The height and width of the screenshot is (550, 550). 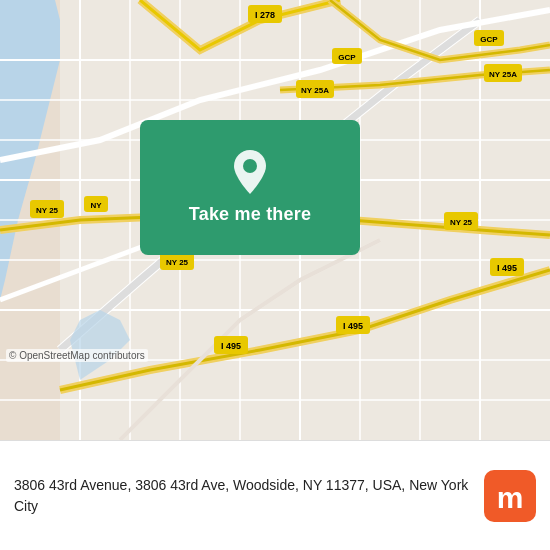 What do you see at coordinates (250, 172) in the screenshot?
I see `location-pin-icon` at bounding box center [250, 172].